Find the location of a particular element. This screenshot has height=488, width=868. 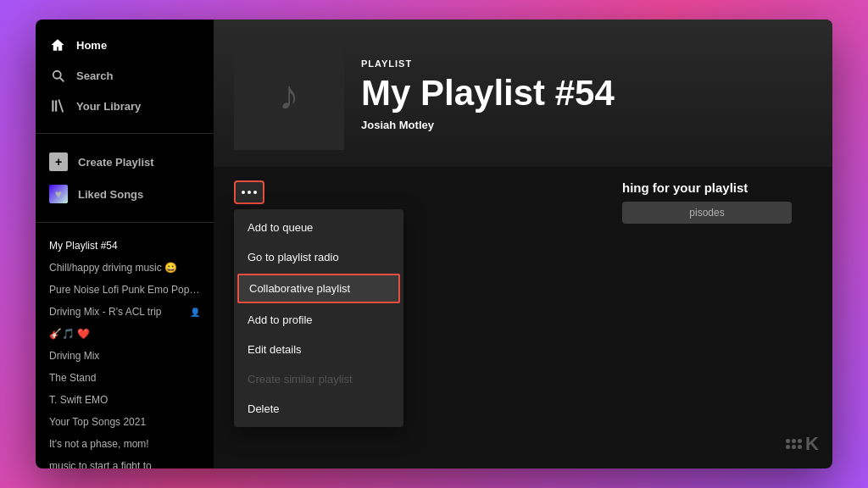

context-menu-add-to-profile: Add to profile is located at coordinates (319, 320).